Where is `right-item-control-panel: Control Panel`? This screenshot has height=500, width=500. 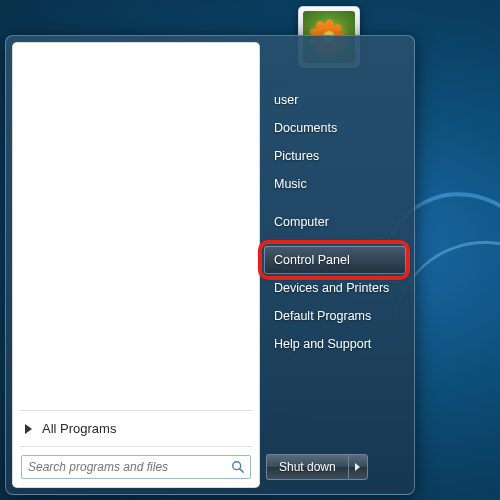
right-item-control-panel: Control Panel is located at coordinates (335, 260).